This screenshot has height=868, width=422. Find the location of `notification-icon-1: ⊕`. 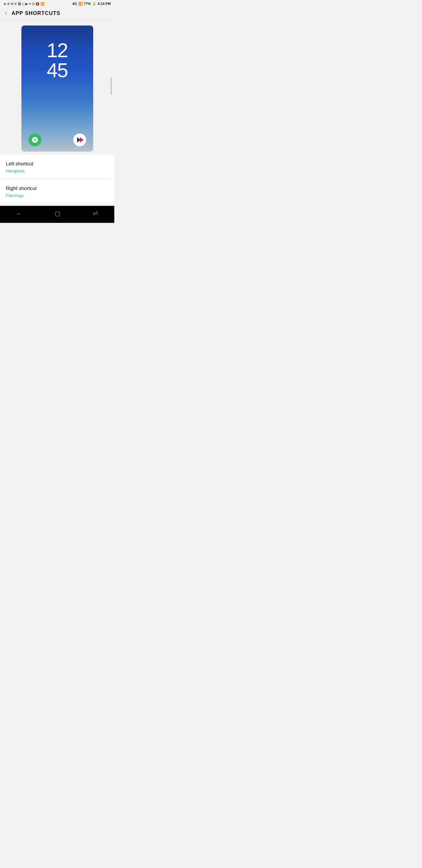

notification-icon-1: ⊕ is located at coordinates (5, 4).